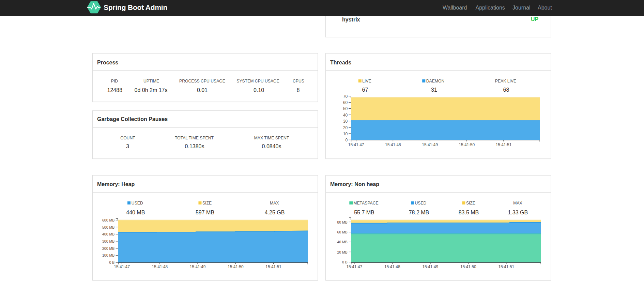 Image resolution: width=644 pixels, height=304 pixels. I want to click on svg-text: 30, so click(346, 121).